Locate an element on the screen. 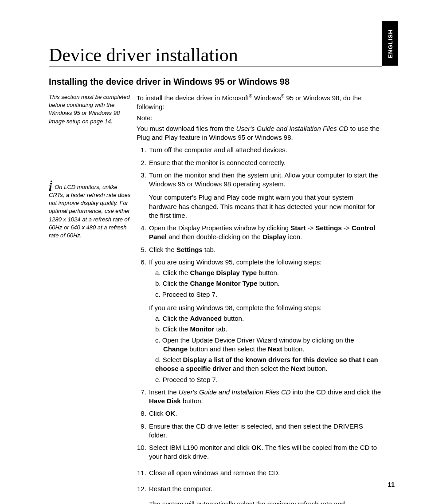  step-3: Turn on the monitor and then the system … is located at coordinates (265, 195).